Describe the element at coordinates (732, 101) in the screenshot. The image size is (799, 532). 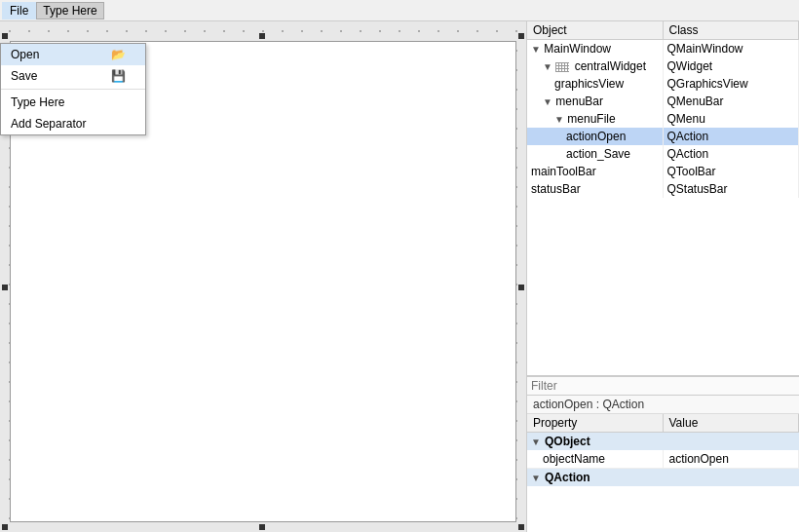
I see `tree-cell-class: QMenuBar` at that location.